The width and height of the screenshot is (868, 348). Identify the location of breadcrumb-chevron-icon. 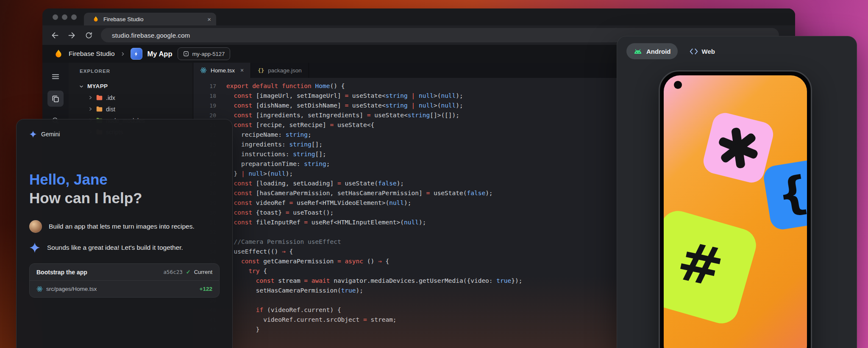
(123, 54).